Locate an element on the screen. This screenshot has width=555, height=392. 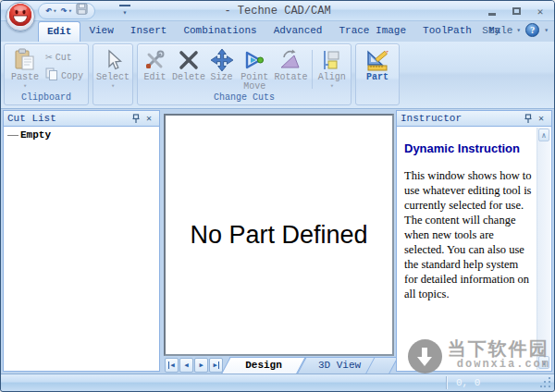
save-button is located at coordinates (81, 11).